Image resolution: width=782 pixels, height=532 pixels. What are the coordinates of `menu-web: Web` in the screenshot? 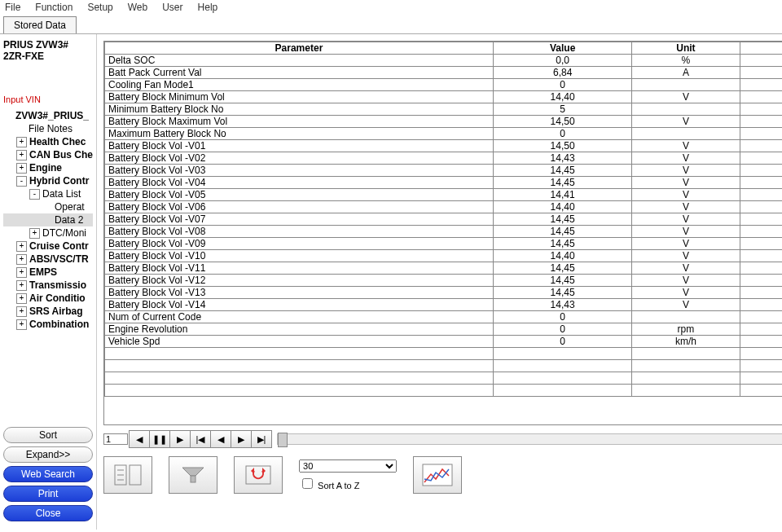 It's located at (138, 7).